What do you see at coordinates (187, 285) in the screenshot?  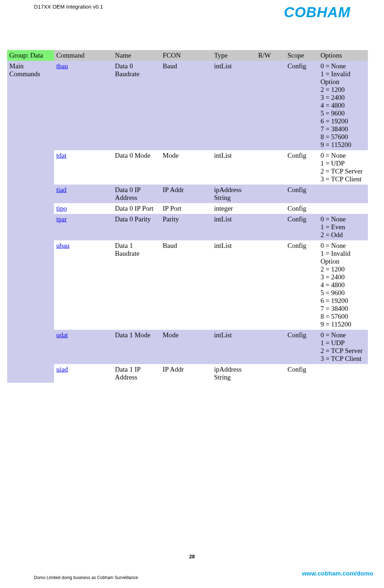 I see `table-row: ubauData 1 BaudrateBaudintListConfig0 = …` at bounding box center [187, 285].